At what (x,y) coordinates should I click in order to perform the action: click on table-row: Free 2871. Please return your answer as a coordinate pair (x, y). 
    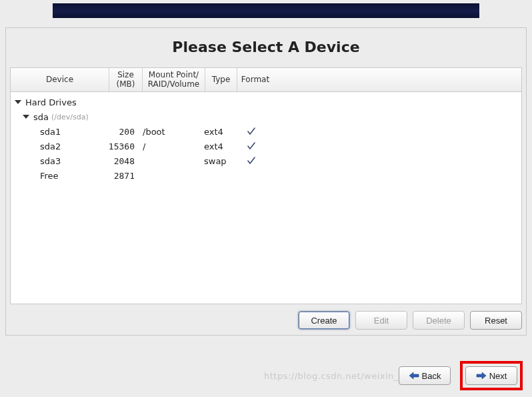
    Looking at the image, I should click on (266, 175).